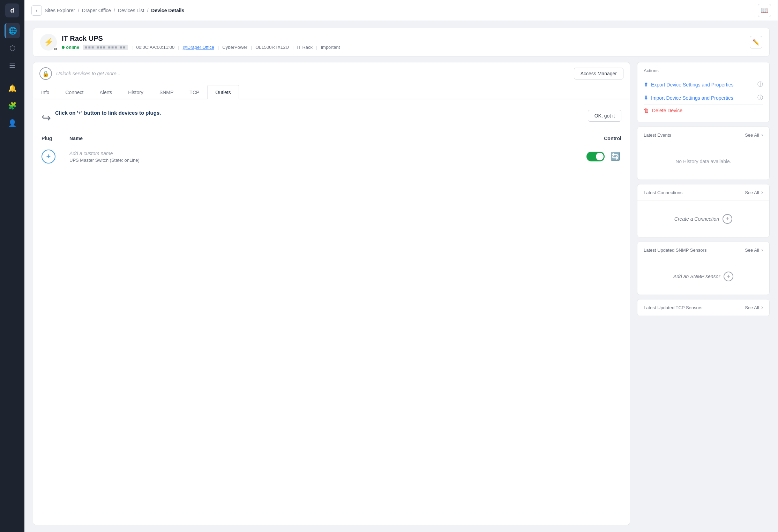 The image size is (778, 532). I want to click on puzzle-icon: 🧩, so click(13, 106).